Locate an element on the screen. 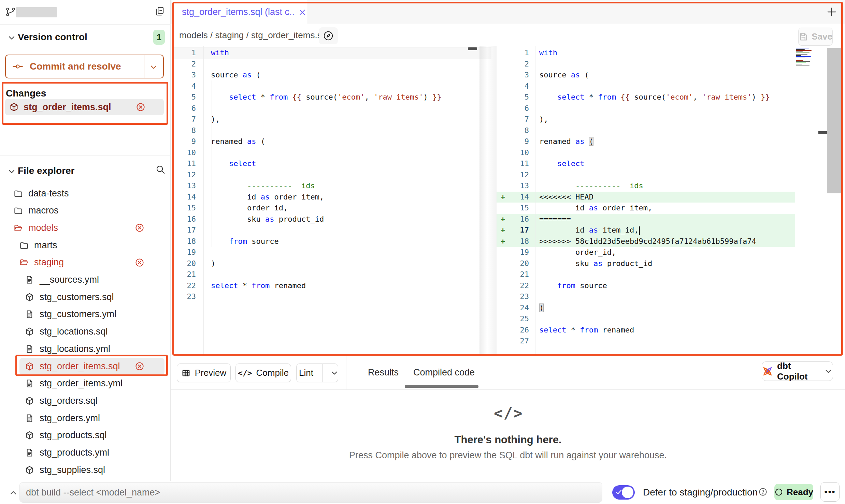 The height and width of the screenshot is (504, 845). code-line-19: 19 order_id, is located at coordinates (646, 252).